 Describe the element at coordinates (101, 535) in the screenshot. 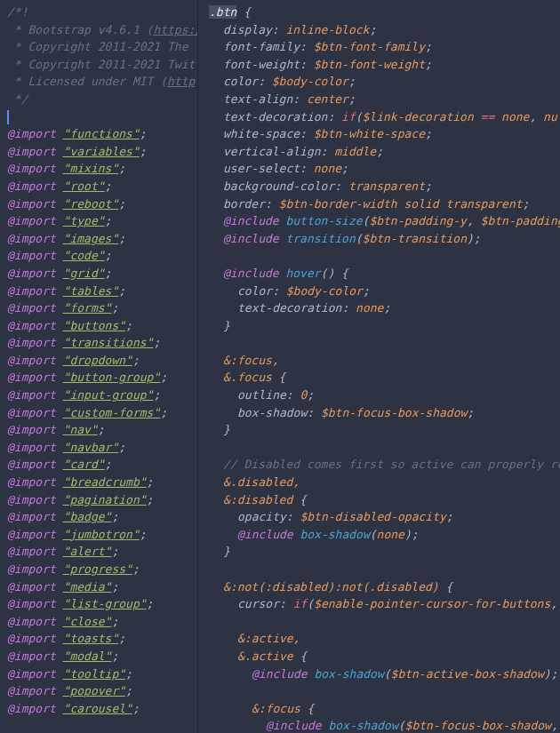

I see `import-target: "jumbotron"` at that location.